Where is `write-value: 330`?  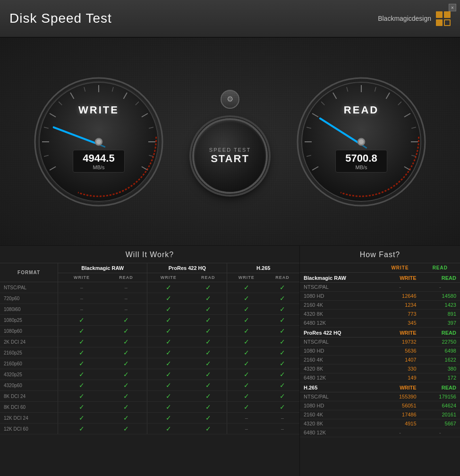
write-value: 330 is located at coordinates (400, 369).